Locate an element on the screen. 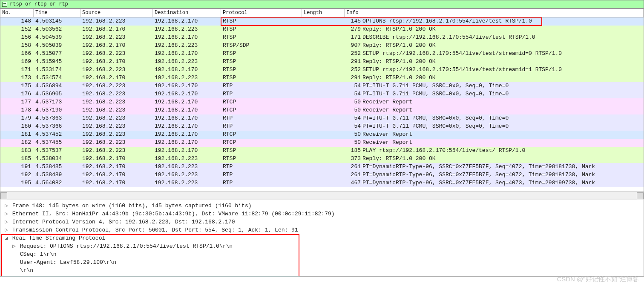 The image size is (644, 286). cell-no: 179 is located at coordinates (17, 118).